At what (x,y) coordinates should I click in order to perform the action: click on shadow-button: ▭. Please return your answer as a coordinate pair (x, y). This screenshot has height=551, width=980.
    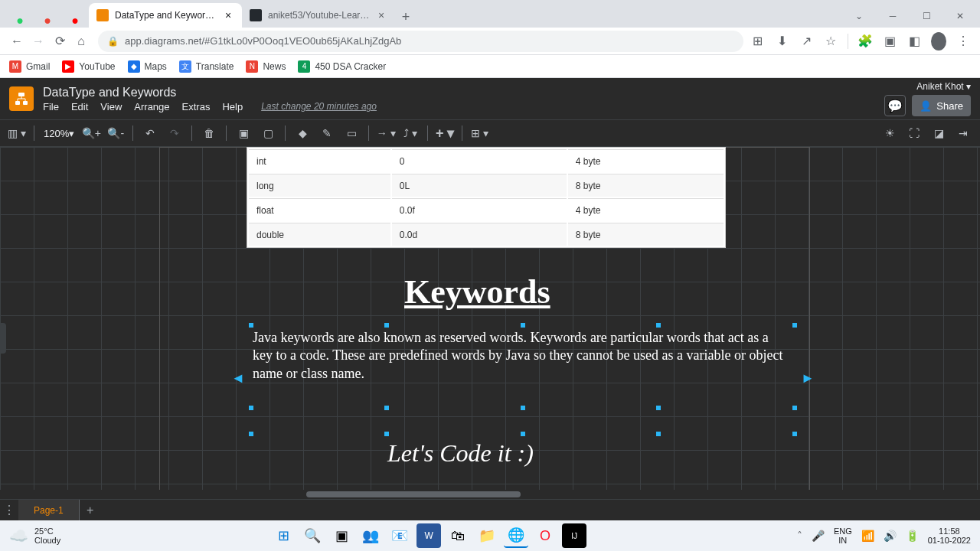
    Looking at the image, I should click on (351, 133).